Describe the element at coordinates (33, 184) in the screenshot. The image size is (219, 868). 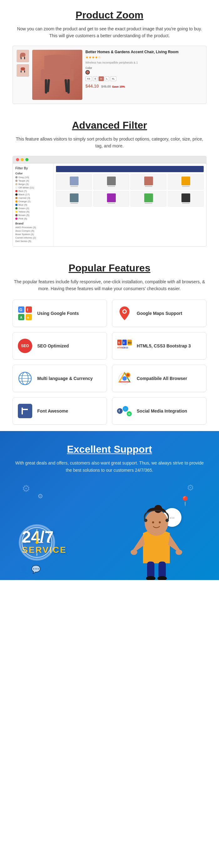
I see `filter-color-beige: Beige (3)` at that location.